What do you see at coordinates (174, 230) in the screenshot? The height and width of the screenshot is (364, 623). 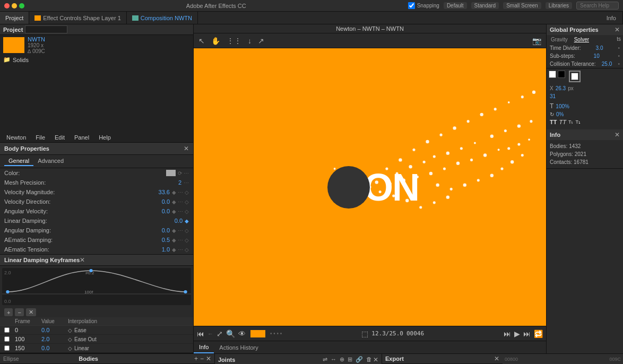 I see `ang-damp-keyframe: ◆` at bounding box center [174, 230].